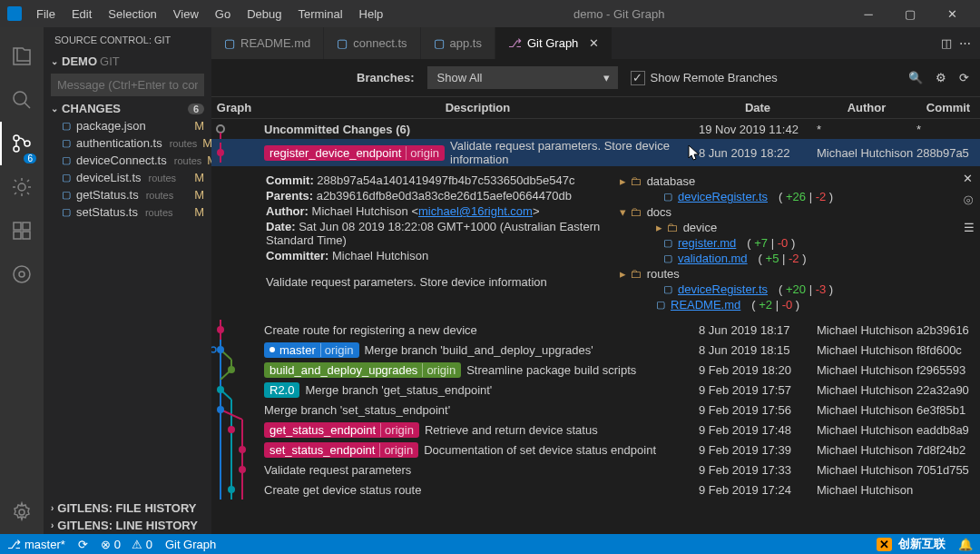 This screenshot has height=554, width=980. What do you see at coordinates (595, 129) in the screenshot?
I see `uncommitted-row: Uncommitted Changes (6) 19 Nov 2019 11:4…` at bounding box center [595, 129].